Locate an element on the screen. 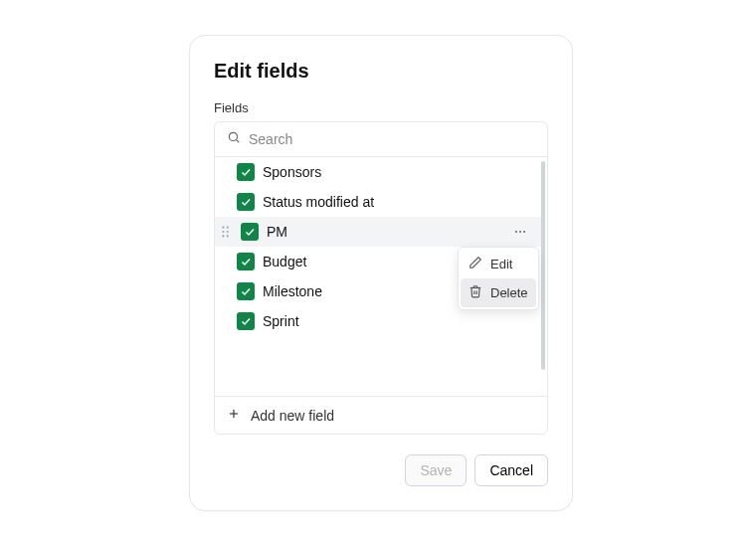 The image size is (756, 536). trash-icon is located at coordinates (475, 292).